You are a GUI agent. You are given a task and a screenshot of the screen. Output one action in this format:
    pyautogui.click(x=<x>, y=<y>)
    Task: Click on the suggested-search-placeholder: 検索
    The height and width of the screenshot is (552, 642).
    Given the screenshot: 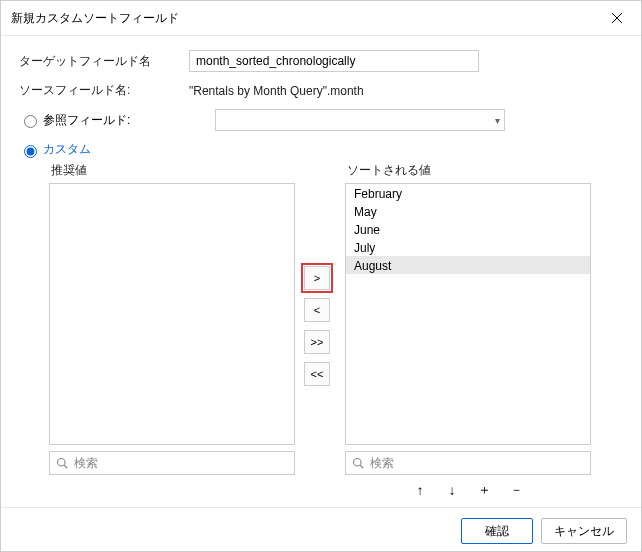 What is the action you would take?
    pyautogui.click(x=86, y=464)
    